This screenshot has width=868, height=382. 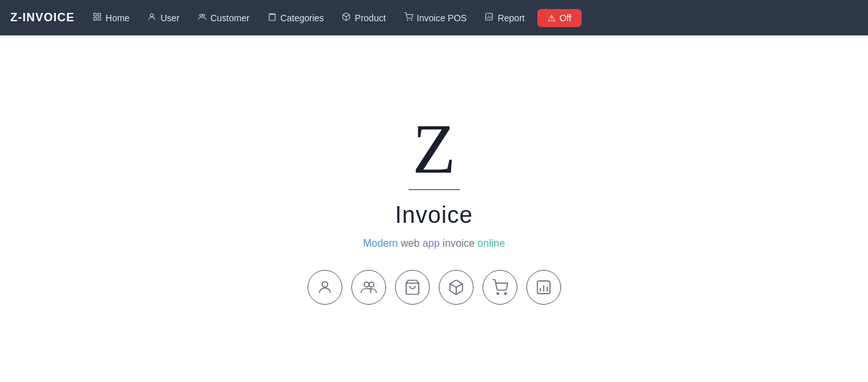 What do you see at coordinates (544, 287) in the screenshot?
I see `feature-chart-icon` at bounding box center [544, 287].